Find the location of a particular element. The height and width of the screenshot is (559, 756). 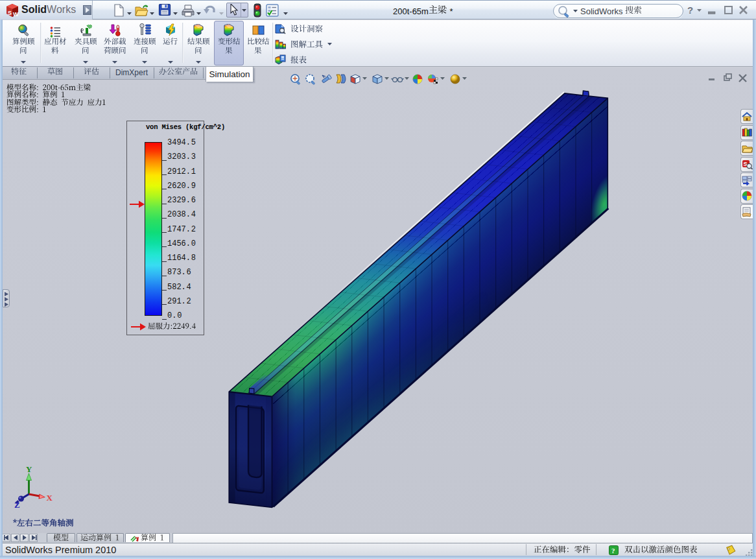

svg-text: Z is located at coordinates (17, 505).